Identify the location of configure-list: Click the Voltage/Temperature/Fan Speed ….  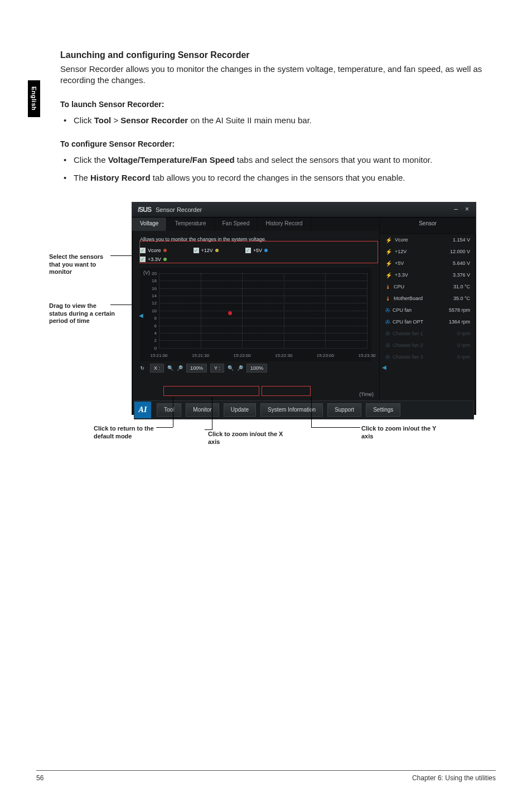
(278, 169).